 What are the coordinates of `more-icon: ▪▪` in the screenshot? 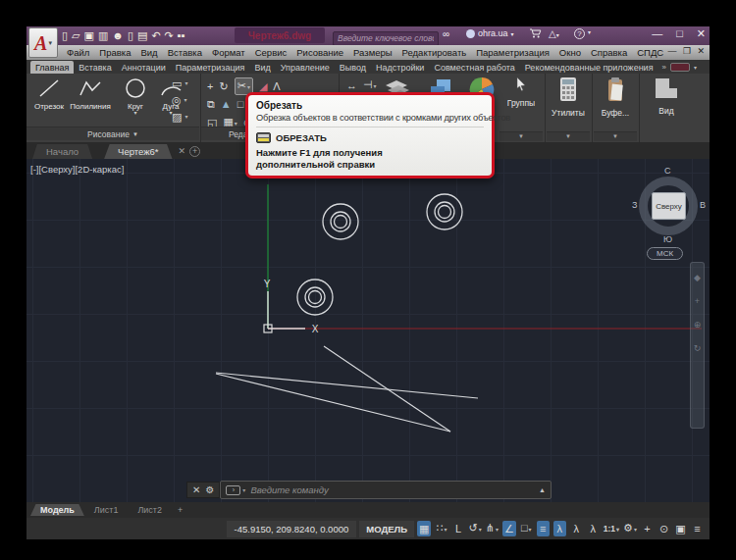 It's located at (182, 35).